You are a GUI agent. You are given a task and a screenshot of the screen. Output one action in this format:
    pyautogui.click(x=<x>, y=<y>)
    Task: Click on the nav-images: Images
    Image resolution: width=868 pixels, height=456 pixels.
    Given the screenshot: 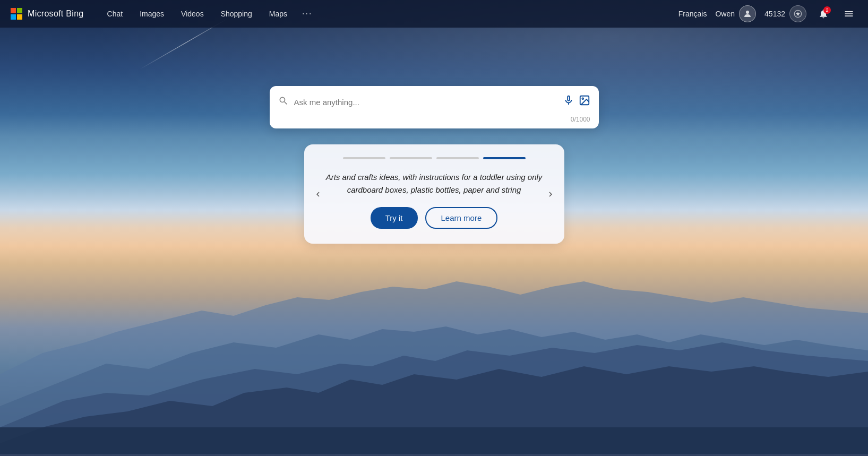 What is the action you would take?
    pyautogui.click(x=152, y=14)
    